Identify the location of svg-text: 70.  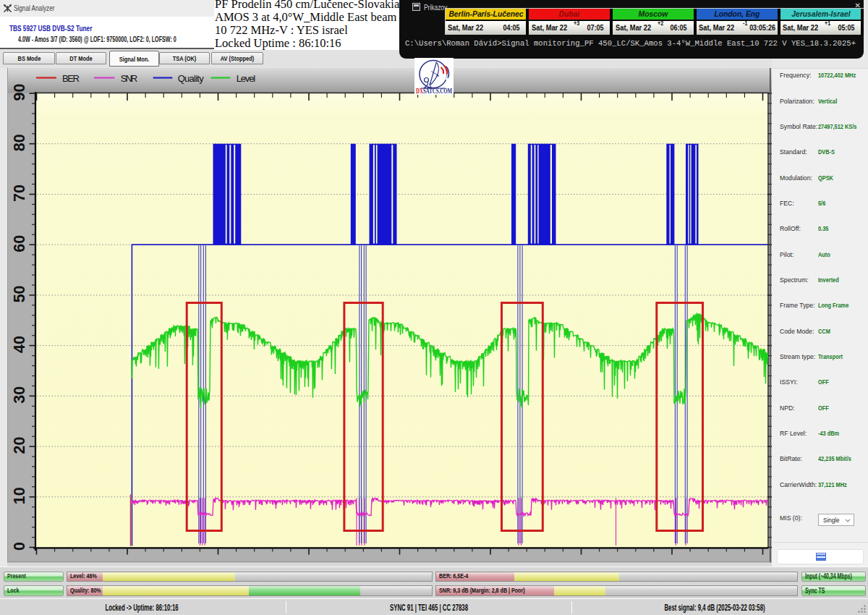
(20, 193).